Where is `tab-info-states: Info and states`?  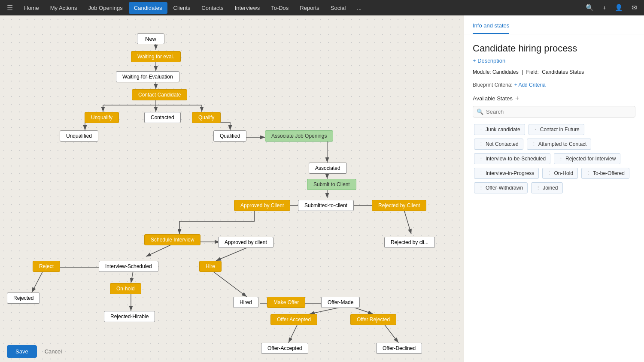
tab-info-states: Info and states is located at coordinates (491, 28).